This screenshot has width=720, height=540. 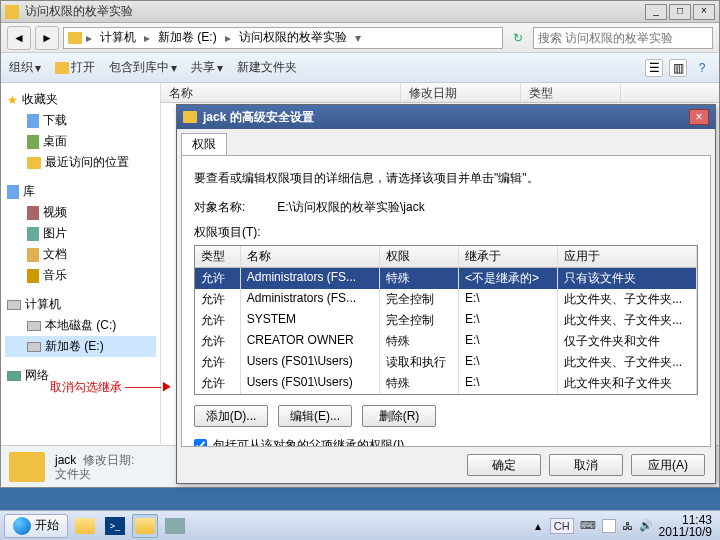 What do you see at coordinates (399, 416) in the screenshot?
I see `remove-button: 删除(R)` at bounding box center [399, 416].